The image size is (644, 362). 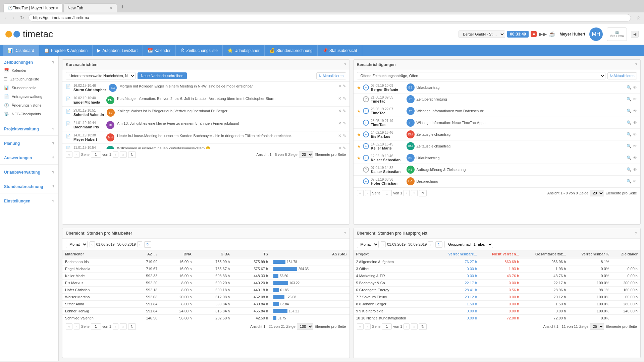 I want to click on sm-reload-btn: ↻, so click(x=132, y=326).